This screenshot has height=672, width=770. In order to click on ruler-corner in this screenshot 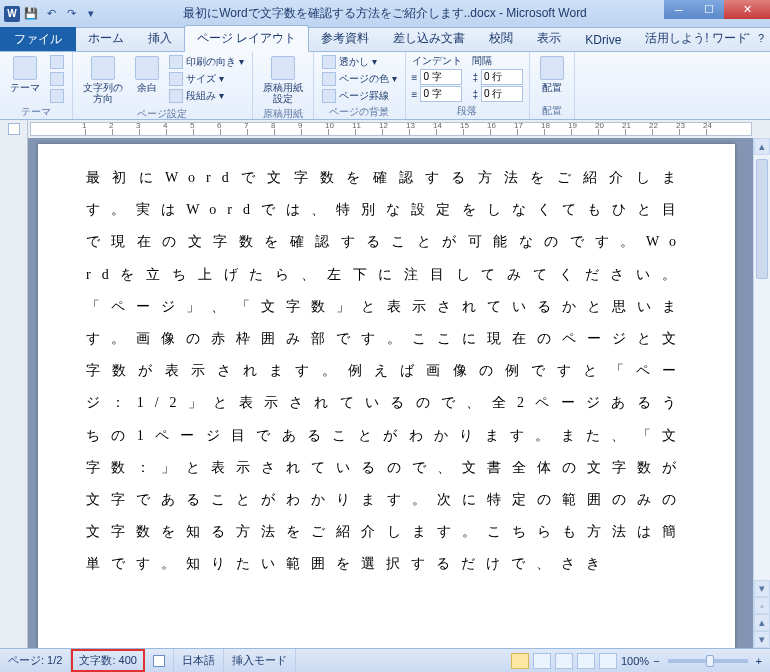, I will do `click(14, 129)`.